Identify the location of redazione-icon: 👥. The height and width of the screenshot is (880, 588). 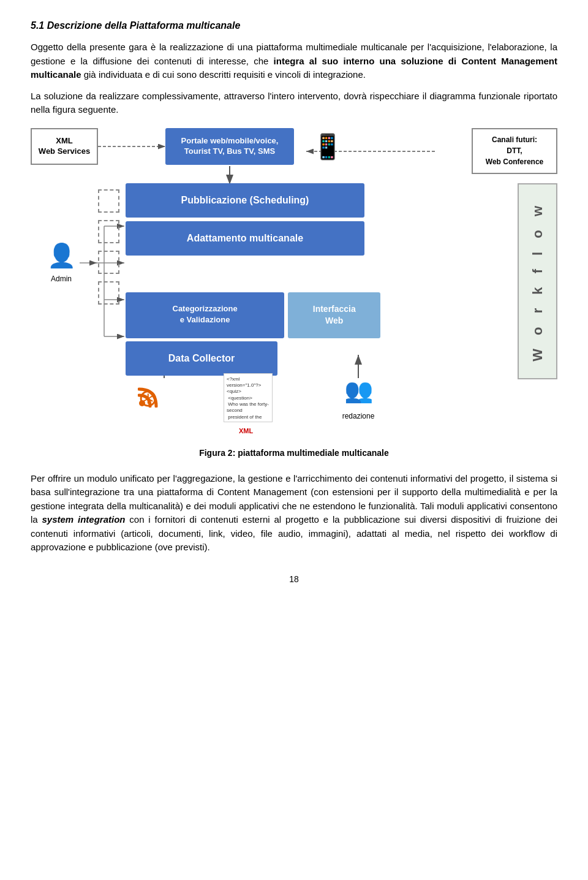
(359, 390).